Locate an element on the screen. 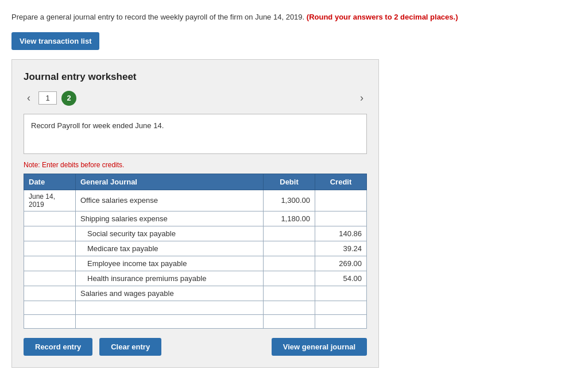  table-row: June 14, 2019Office salaries expense1,30… is located at coordinates (195, 200).